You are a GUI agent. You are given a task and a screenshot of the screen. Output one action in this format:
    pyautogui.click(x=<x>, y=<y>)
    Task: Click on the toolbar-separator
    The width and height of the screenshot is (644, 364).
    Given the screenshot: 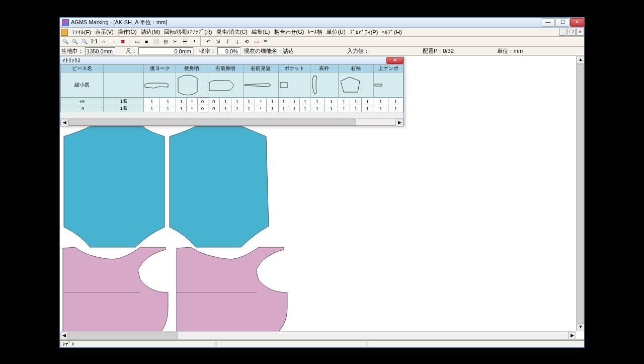 What is the action you would take?
    pyautogui.click(x=130, y=41)
    